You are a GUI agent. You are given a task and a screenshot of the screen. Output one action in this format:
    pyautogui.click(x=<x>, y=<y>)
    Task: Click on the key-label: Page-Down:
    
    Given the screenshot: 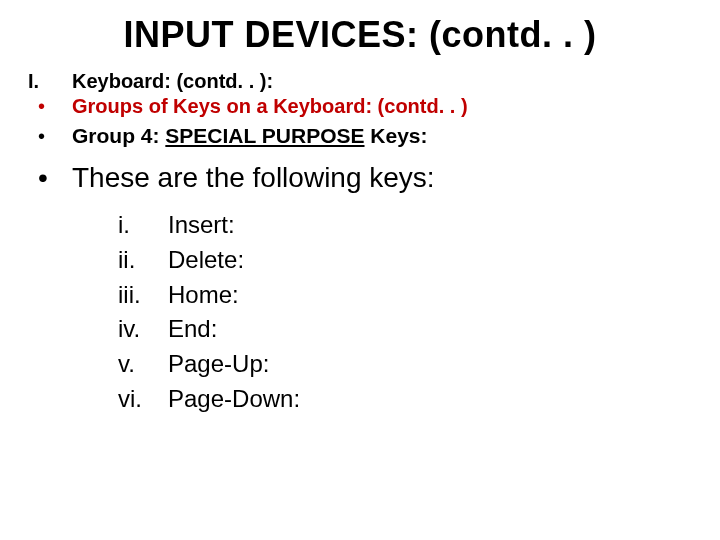 What is the action you would take?
    pyautogui.click(x=234, y=400)
    